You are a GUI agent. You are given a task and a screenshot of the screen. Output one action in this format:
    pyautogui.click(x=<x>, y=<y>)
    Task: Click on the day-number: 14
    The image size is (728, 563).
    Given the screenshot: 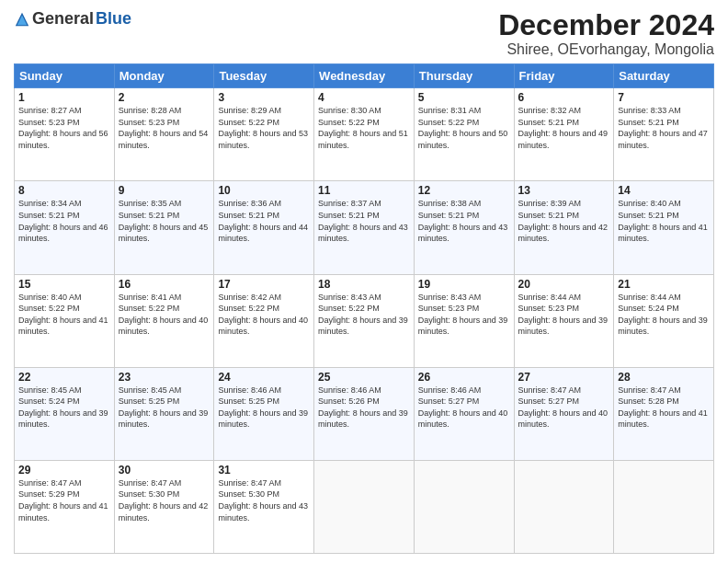 What is the action you would take?
    pyautogui.click(x=664, y=190)
    